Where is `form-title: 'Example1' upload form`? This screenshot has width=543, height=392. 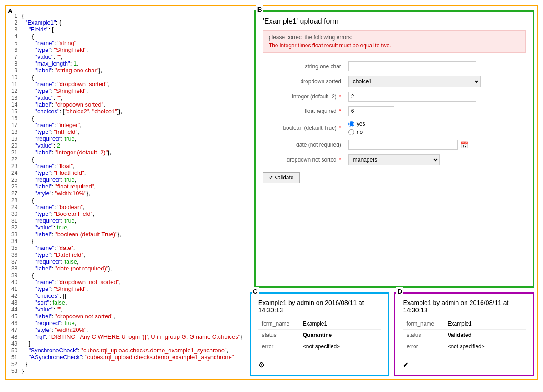 form-title: 'Example1' upload form is located at coordinates (394, 21).